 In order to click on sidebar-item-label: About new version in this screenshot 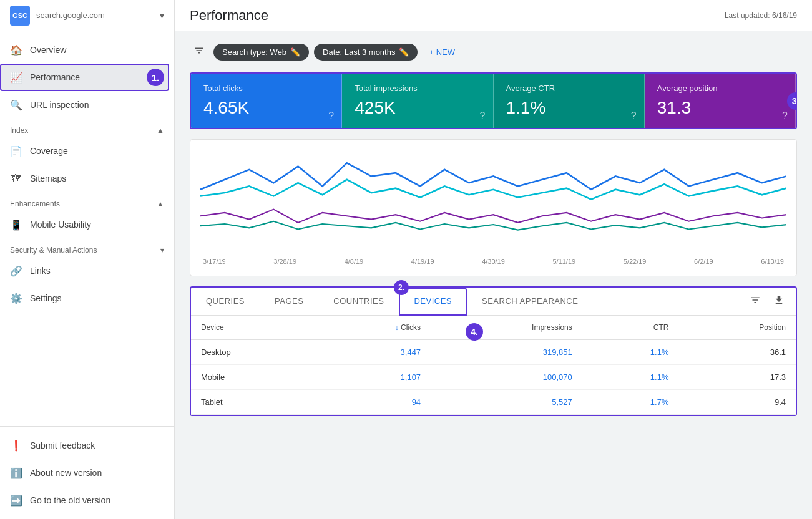, I will do `click(66, 473)`.